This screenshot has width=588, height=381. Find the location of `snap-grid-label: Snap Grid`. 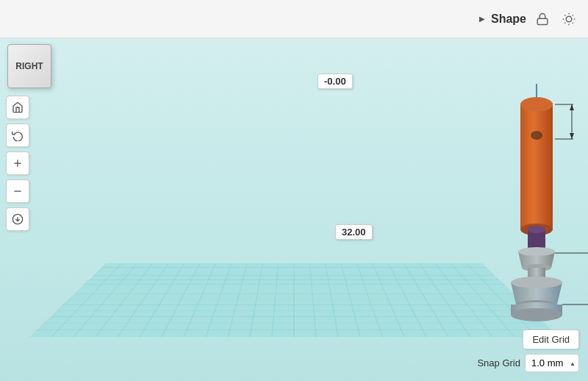

snap-grid-label: Snap Grid is located at coordinates (498, 363).